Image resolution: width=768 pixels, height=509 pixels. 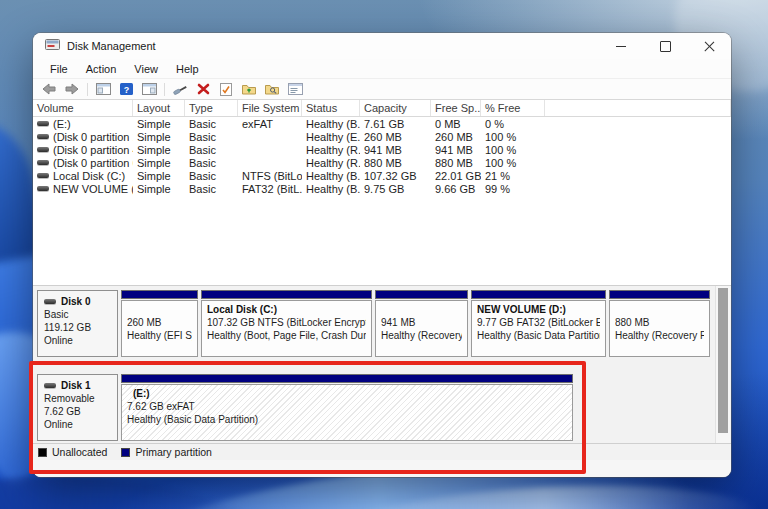 What do you see at coordinates (709, 46) in the screenshot?
I see `close-button` at bounding box center [709, 46].